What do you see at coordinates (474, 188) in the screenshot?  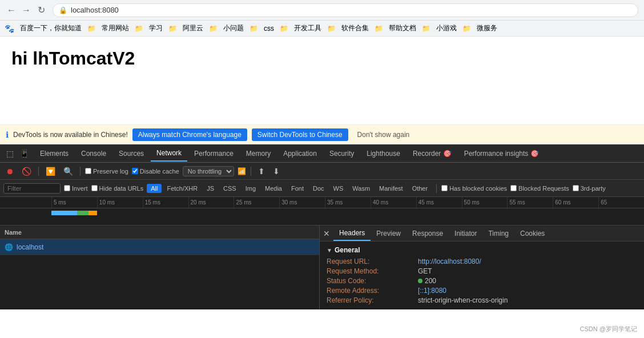 I see `has-blocked-cookies-label: Has blocked cookies` at bounding box center [474, 188].